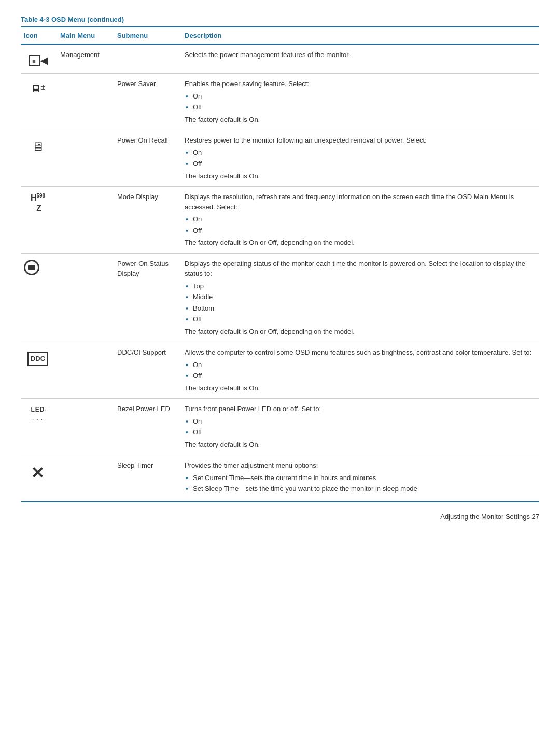  Describe the element at coordinates (280, 59) in the screenshot. I see `table-row: ≡◀ Management Selects the power manageme…` at that location.